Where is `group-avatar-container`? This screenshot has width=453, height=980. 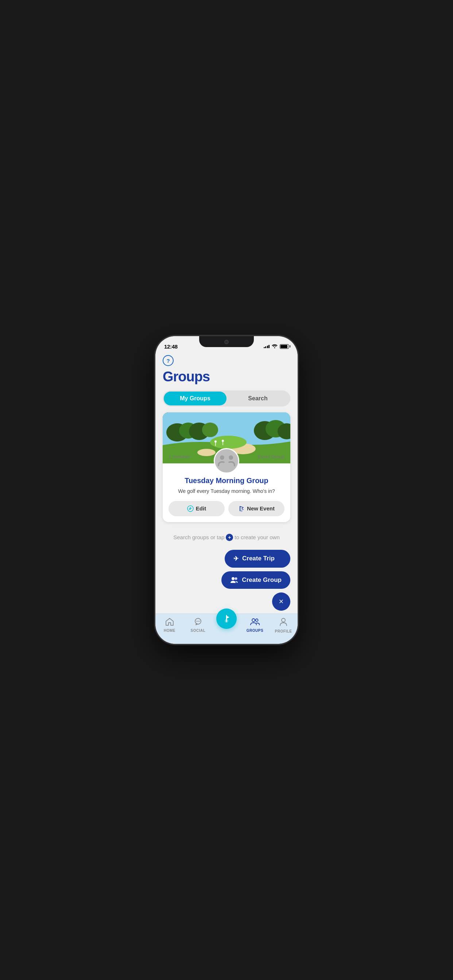 group-avatar-container is located at coordinates (226, 461).